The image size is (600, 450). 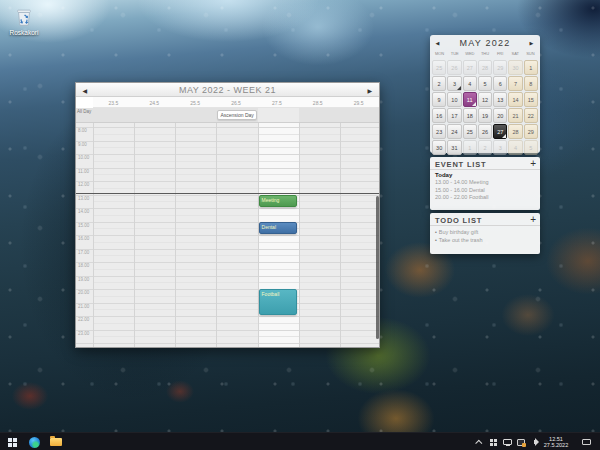 I want to click on hour-label: 16.00, so click(x=85, y=238).